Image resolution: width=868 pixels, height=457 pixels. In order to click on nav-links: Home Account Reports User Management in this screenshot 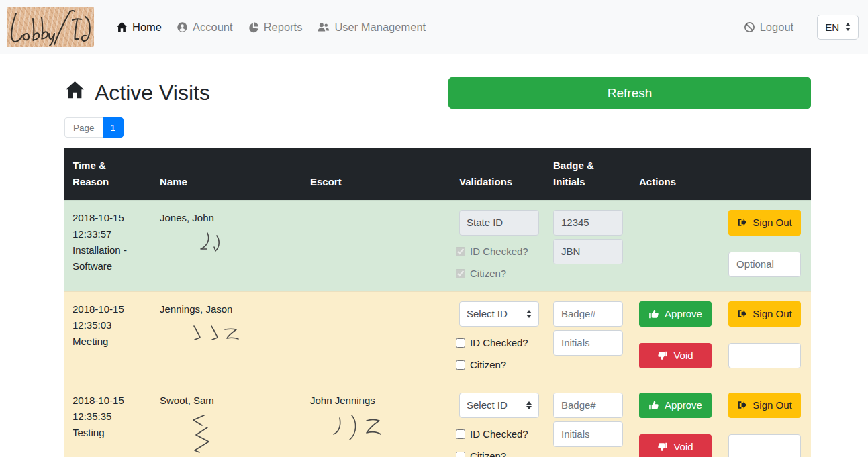, I will do `click(271, 27)`.